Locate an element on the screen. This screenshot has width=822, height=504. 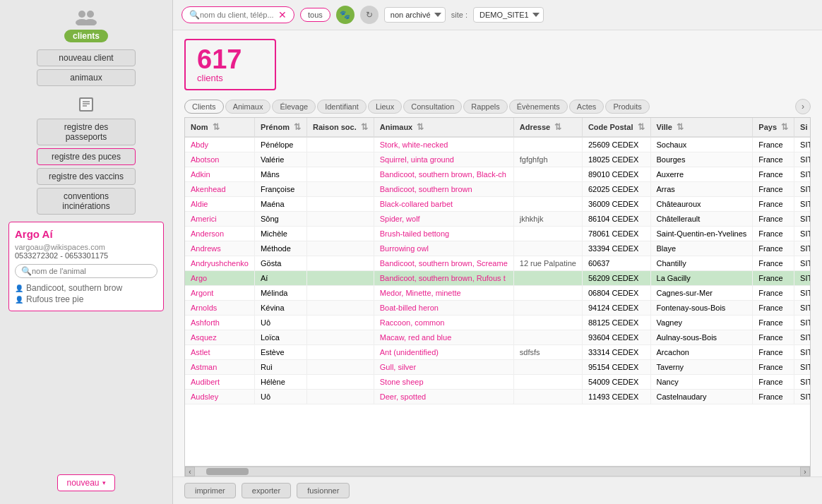
table-cell: Andryushchenko is located at coordinates (220, 264).